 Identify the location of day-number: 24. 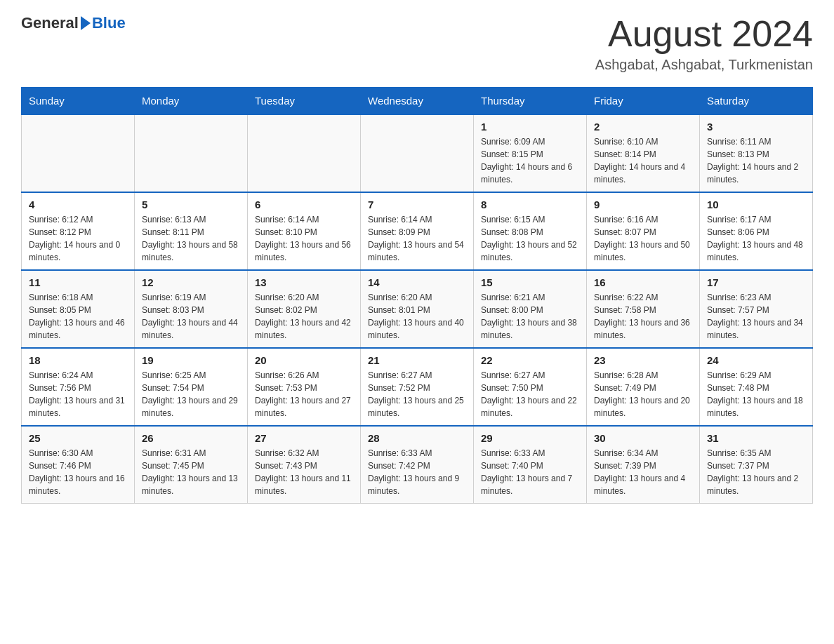
(756, 361).